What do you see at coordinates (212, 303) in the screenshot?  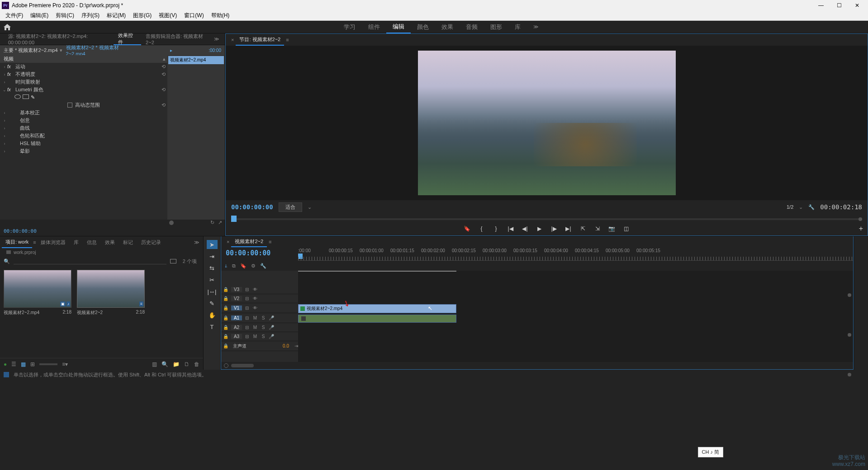 I see `pen-tool-icon: ✎` at bounding box center [212, 303].